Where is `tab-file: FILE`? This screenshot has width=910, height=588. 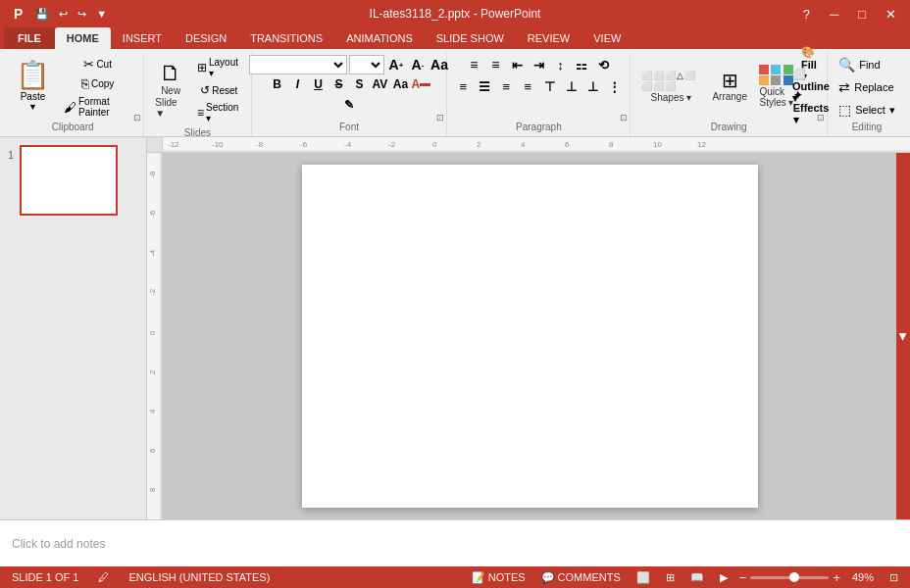 tab-file: FILE is located at coordinates (29, 38).